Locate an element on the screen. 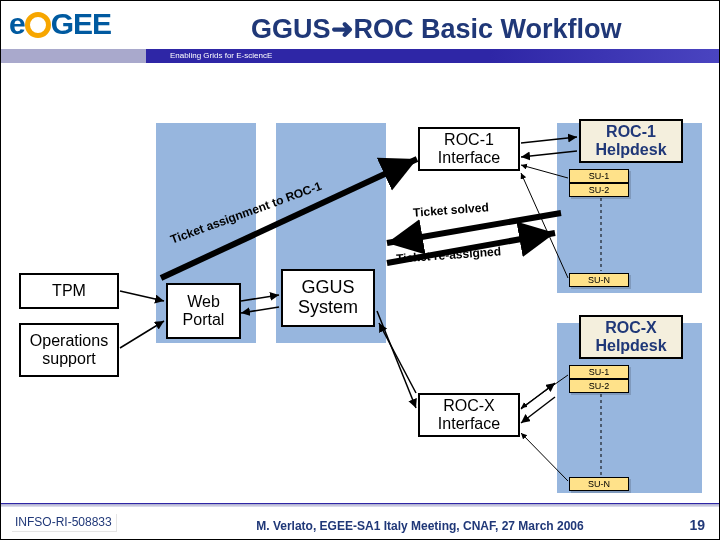 The width and height of the screenshot is (720, 540). title-left: GGUS is located at coordinates (291, 29).